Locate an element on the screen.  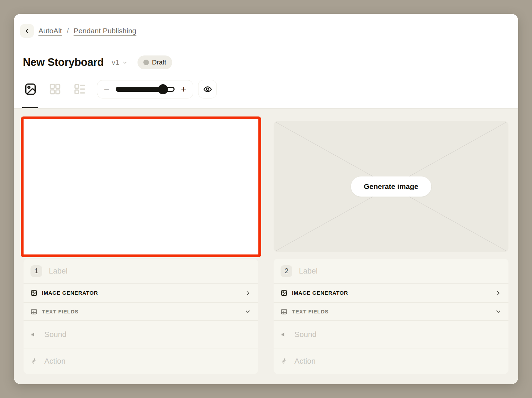
status-badge: Draft is located at coordinates (155, 62).